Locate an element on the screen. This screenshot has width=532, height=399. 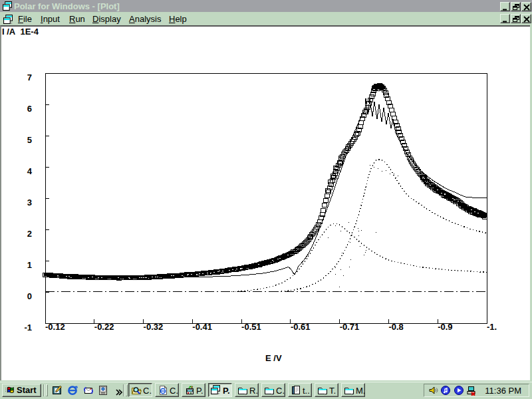
svg-text: 3 is located at coordinates (29, 202).